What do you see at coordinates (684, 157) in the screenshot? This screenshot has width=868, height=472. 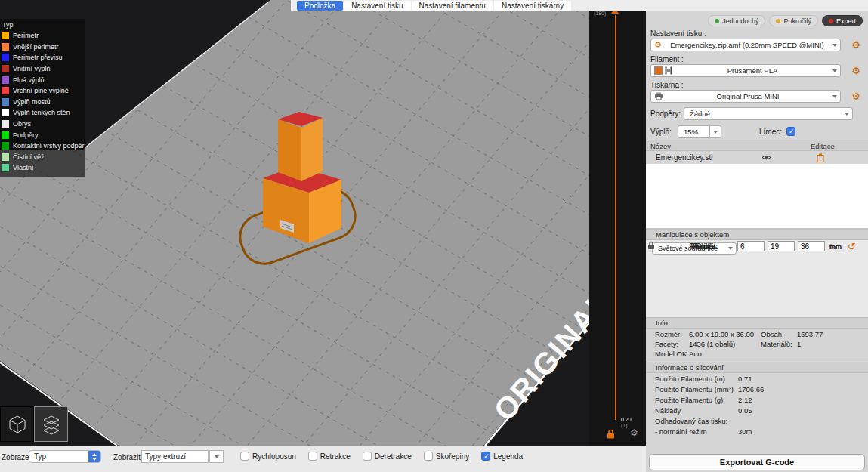 I see `object-name: Emergencikey.stl` at bounding box center [684, 157].